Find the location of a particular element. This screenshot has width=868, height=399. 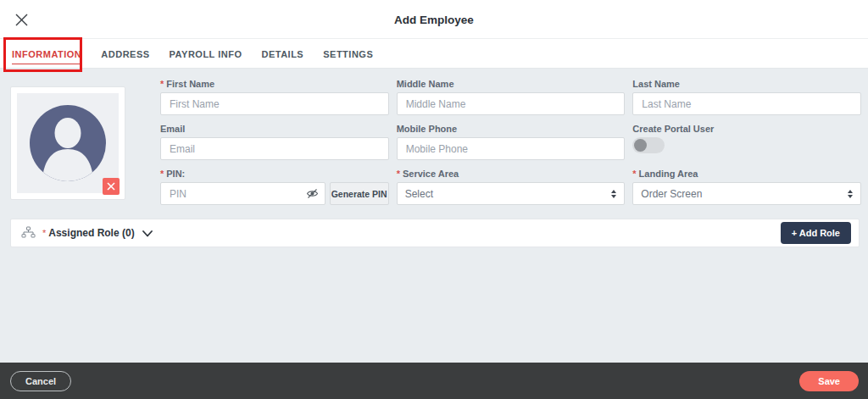

toggle-knob is located at coordinates (641, 146).